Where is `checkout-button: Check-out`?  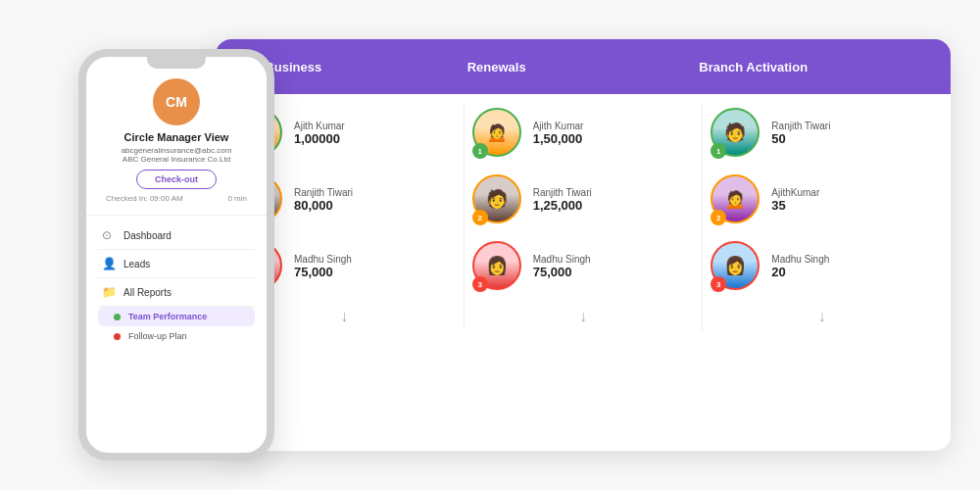
checkout-button: Check-out is located at coordinates (176, 179).